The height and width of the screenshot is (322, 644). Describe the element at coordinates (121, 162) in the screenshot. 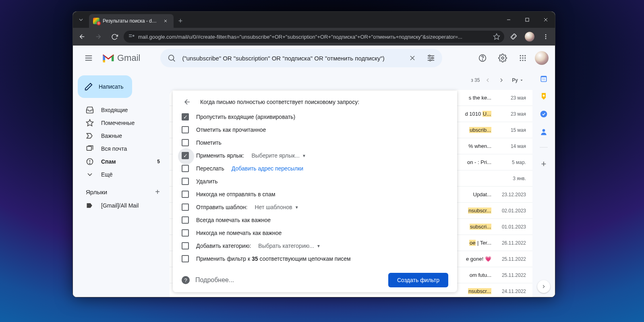

I see `sidebar-item-spam: Спам 5` at that location.